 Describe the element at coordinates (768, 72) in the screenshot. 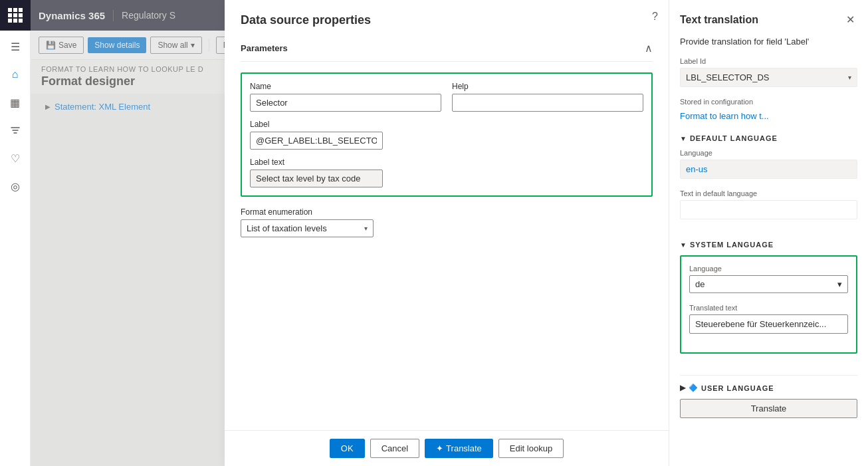

I see `label-id-group: Label Id LBL_SELECTOR_DS ▾` at that location.